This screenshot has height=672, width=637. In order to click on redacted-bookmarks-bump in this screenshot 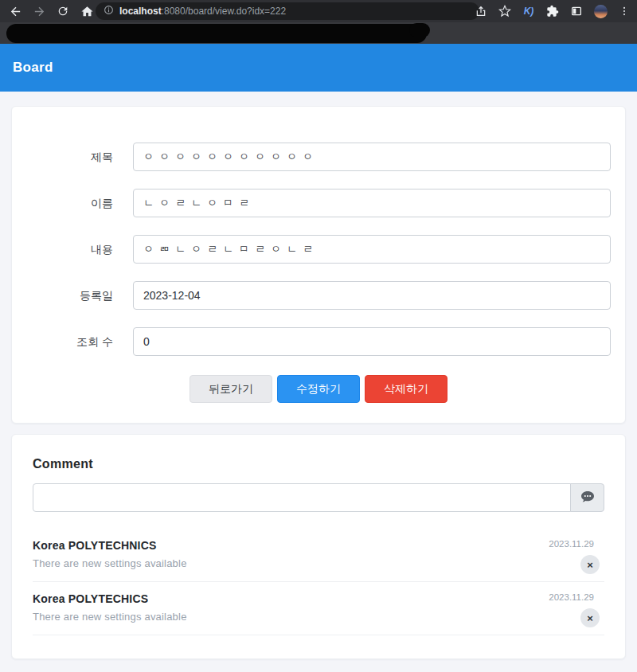, I will do `click(420, 30)`.